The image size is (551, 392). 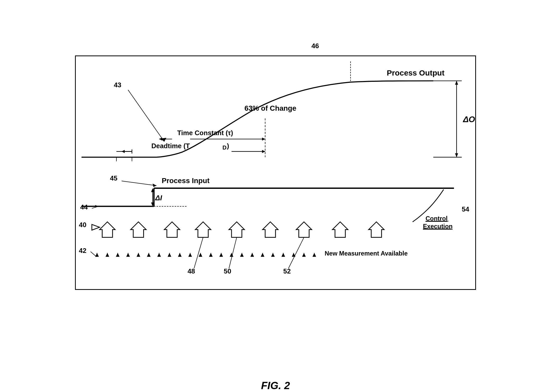 I want to click on svg-text: 63% of Change, so click(x=270, y=108).